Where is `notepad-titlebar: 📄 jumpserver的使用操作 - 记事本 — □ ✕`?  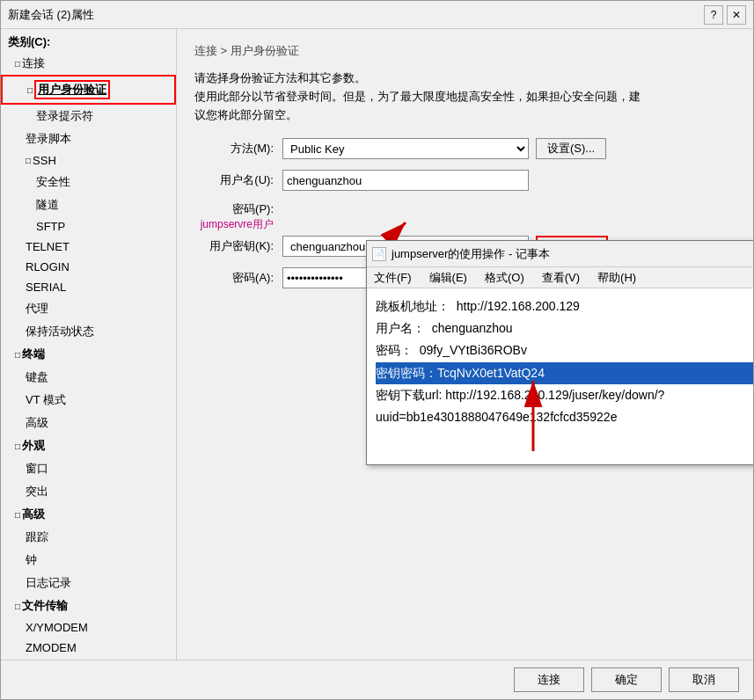 notepad-titlebar: 📄 jumpserver的使用操作 - 记事本 — □ ✕ is located at coordinates (560, 254).